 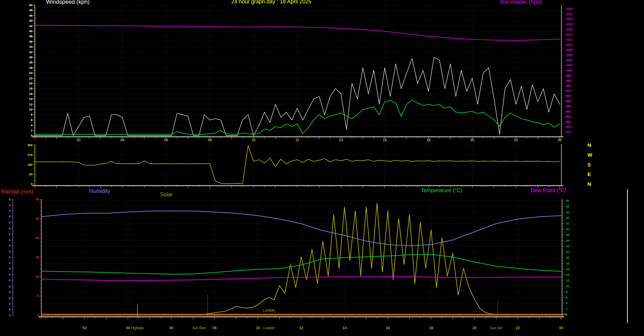 What do you see at coordinates (37, 238) in the screenshot?
I see `rainfall-tick-label: 20` at bounding box center [37, 238].